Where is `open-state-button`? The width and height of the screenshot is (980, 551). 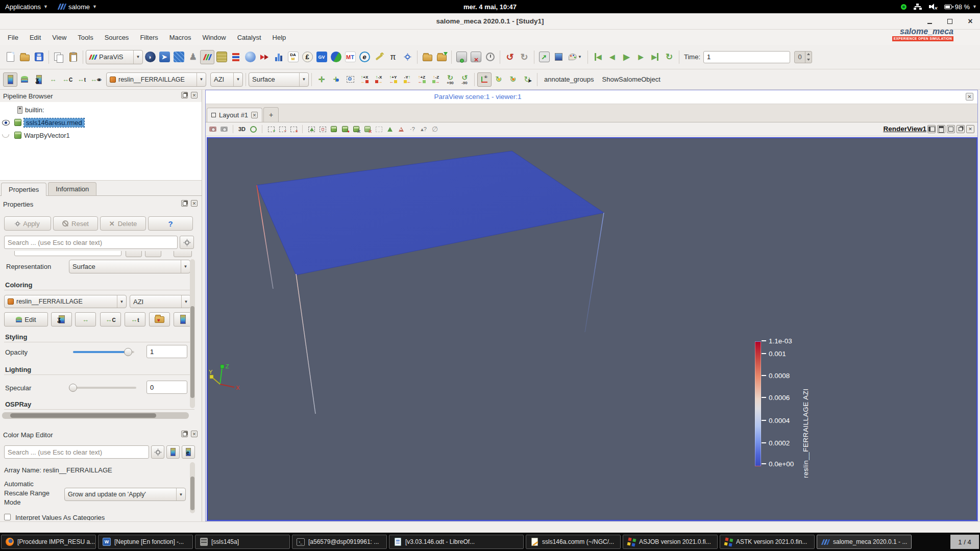
open-state-button is located at coordinates (427, 57).